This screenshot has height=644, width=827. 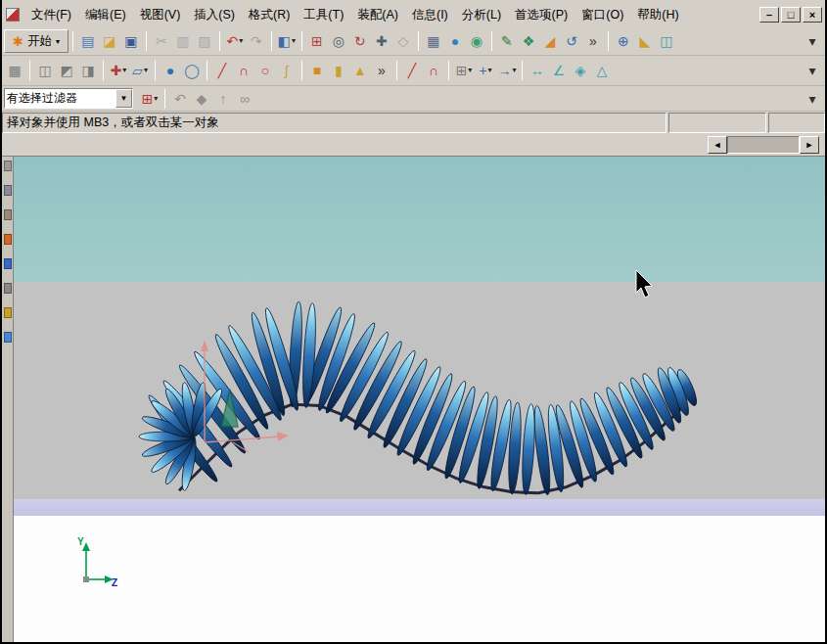 I want to click on rotate-view-icon: ↻, so click(x=360, y=41).